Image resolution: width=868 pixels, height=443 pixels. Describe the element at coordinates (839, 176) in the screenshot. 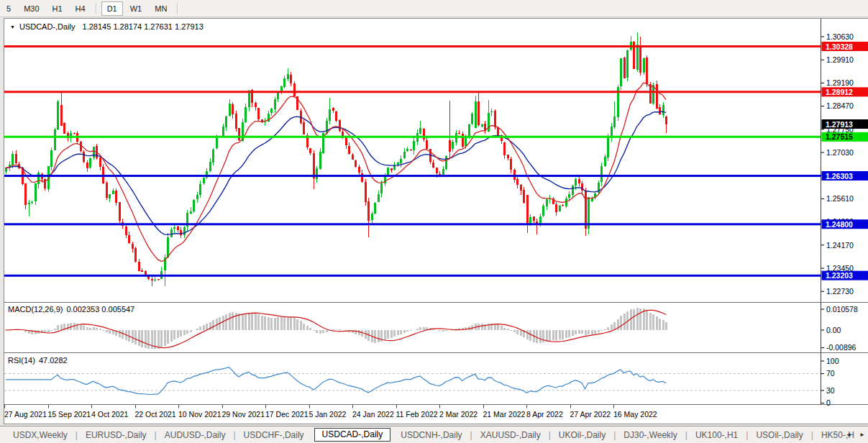

I see `level-badge-label: 1.26303` at that location.